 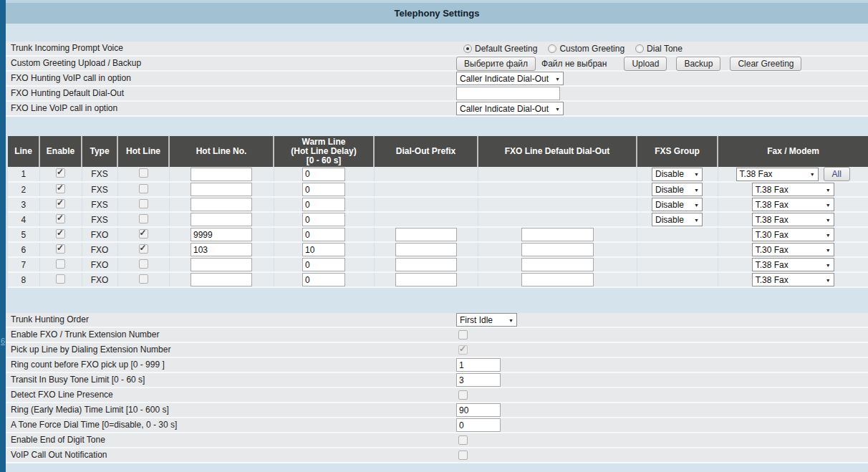 I want to click on radio-dial-tone-label: Dial Tone, so click(x=665, y=49).